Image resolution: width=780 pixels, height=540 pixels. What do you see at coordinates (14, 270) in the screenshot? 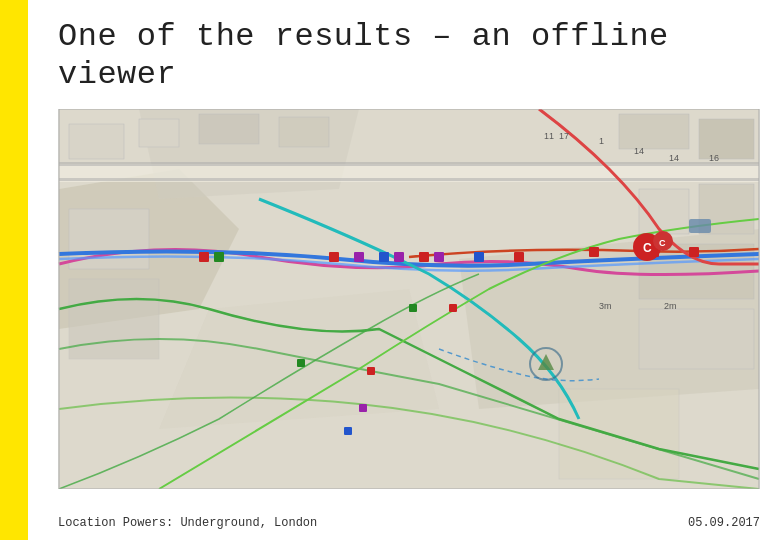
I see `yellow-accent-bar` at bounding box center [14, 270].